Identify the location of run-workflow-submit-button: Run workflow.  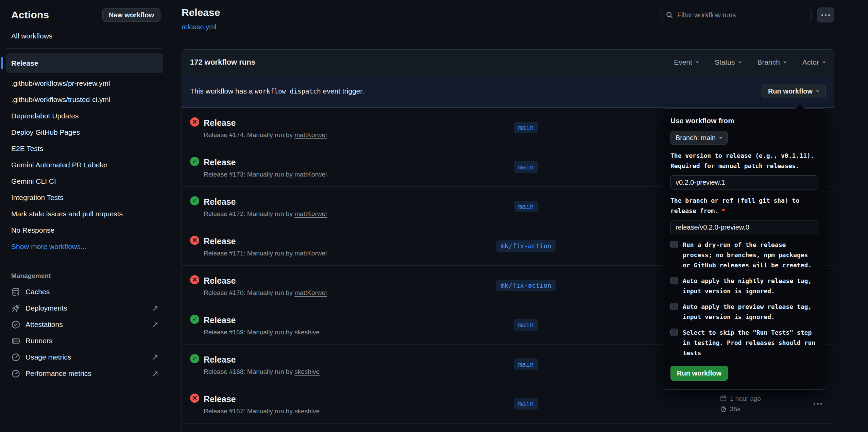
(699, 373).